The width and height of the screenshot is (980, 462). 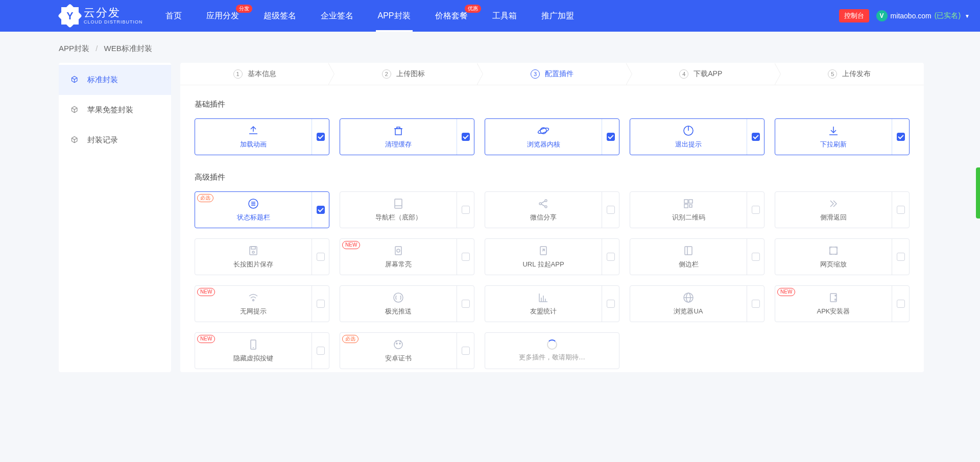 I want to click on adv-plugin-10: NEW无网提示, so click(x=262, y=304).